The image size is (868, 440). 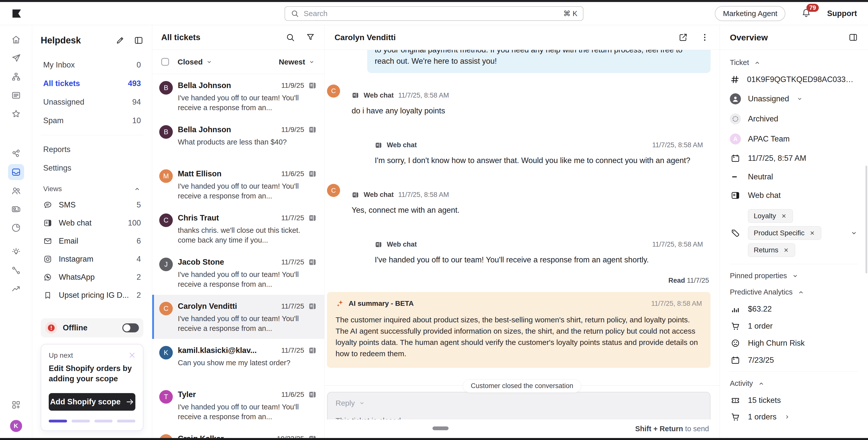 I want to click on tag-chip: Product Specific, so click(x=784, y=233).